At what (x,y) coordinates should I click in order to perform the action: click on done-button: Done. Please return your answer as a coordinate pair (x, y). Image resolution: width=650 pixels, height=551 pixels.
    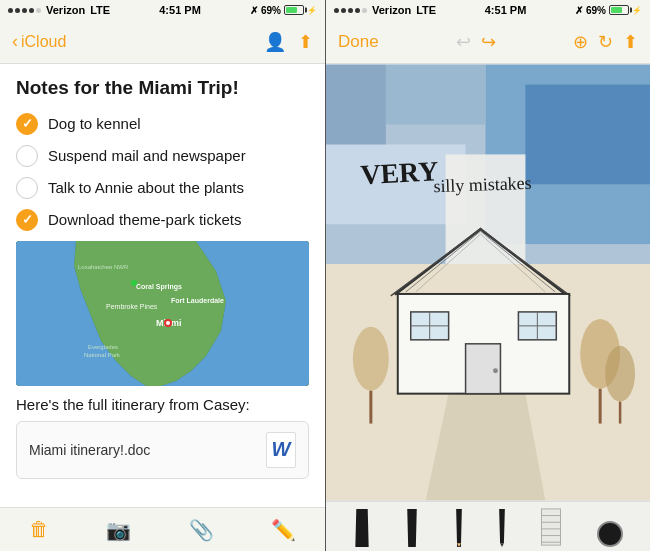
    Looking at the image, I should click on (358, 42).